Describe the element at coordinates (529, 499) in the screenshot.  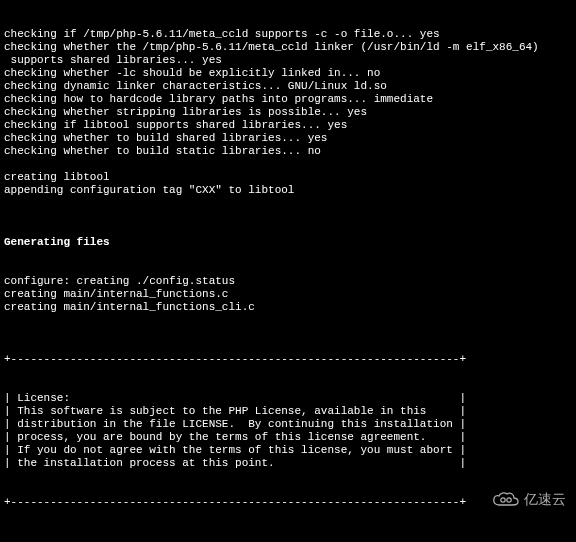
I see `watermark: 亿速云` at that location.